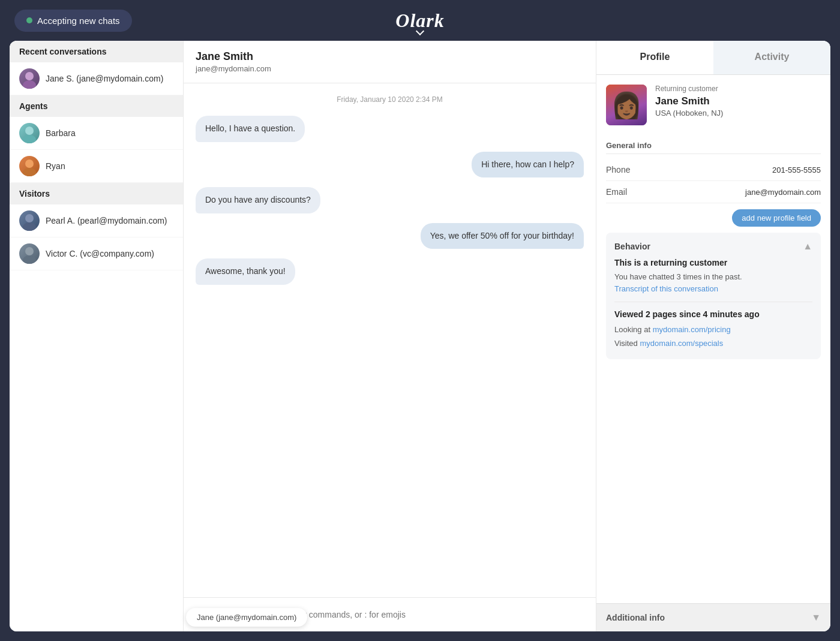 The image size is (840, 641). What do you see at coordinates (713, 58) in the screenshot?
I see `profile-tabs: Profile Activity` at bounding box center [713, 58].